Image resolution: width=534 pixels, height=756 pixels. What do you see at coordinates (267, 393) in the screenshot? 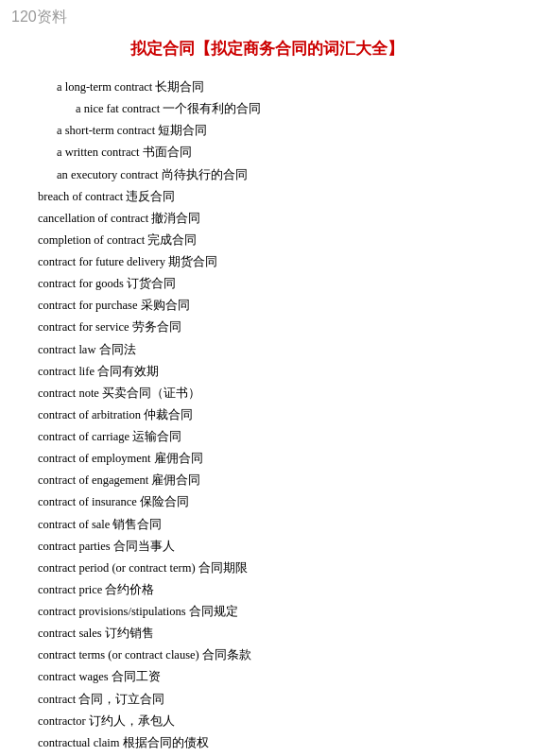
I see `list-item: contract note 买卖合同（证书）` at bounding box center [267, 393].